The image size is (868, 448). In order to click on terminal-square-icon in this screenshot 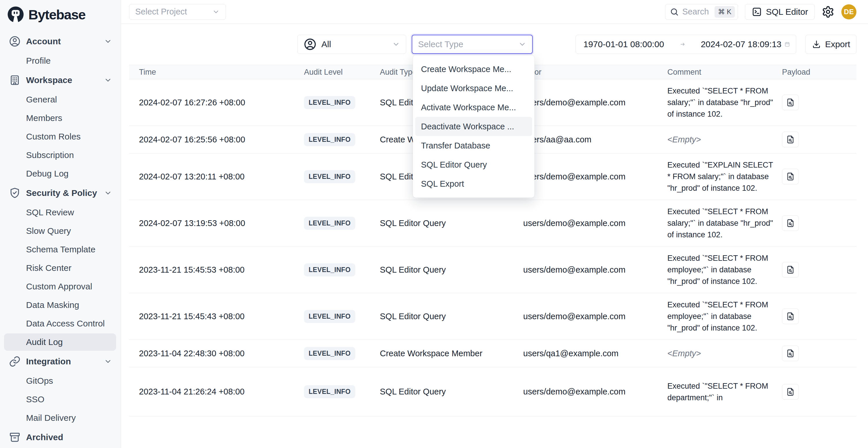, I will do `click(757, 12)`.